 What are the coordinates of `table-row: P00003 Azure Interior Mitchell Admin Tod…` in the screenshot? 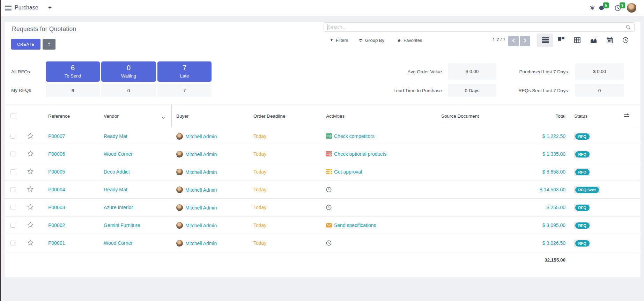 It's located at (323, 207).